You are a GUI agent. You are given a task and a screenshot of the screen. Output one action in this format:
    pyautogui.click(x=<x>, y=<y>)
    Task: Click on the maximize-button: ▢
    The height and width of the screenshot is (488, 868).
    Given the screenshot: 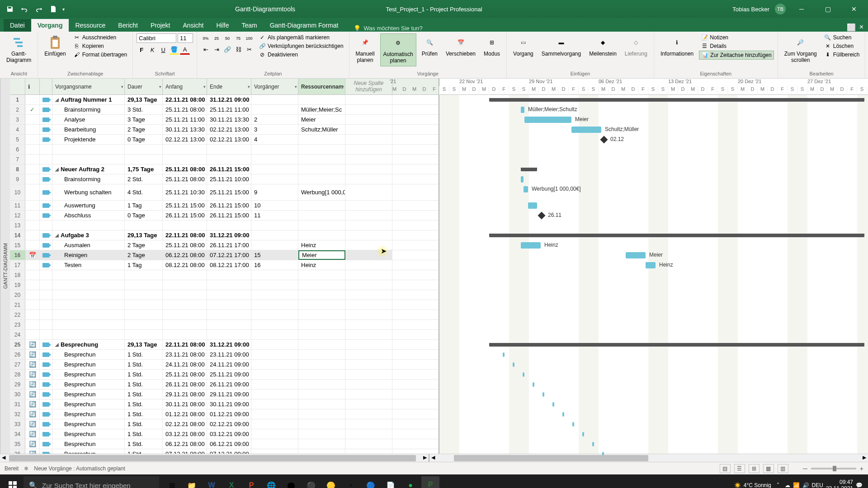 What is the action you would take?
    pyautogui.click(x=828, y=9)
    